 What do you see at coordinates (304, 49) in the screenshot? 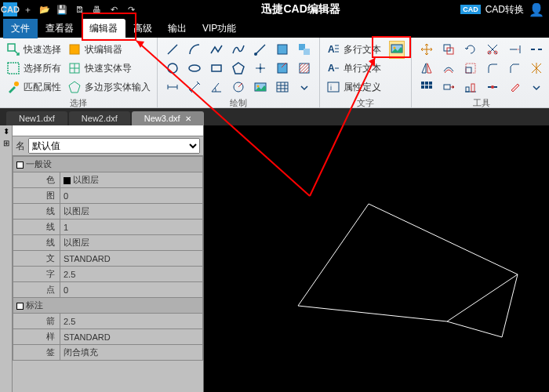
I see `make-block-icon` at bounding box center [304, 49].